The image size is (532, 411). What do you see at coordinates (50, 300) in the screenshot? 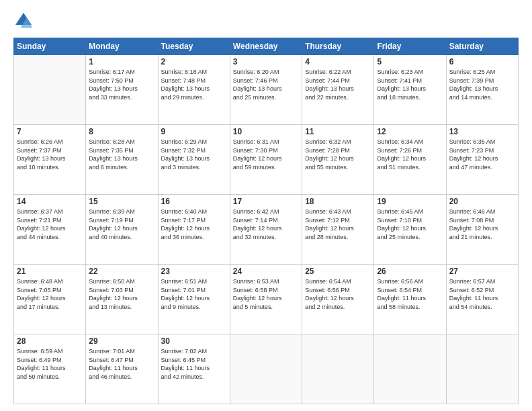
I see `calendar-cell: 21Sunrise: 6:48 AM Sunset: 7:05 PM Dayli…` at bounding box center [50, 300].